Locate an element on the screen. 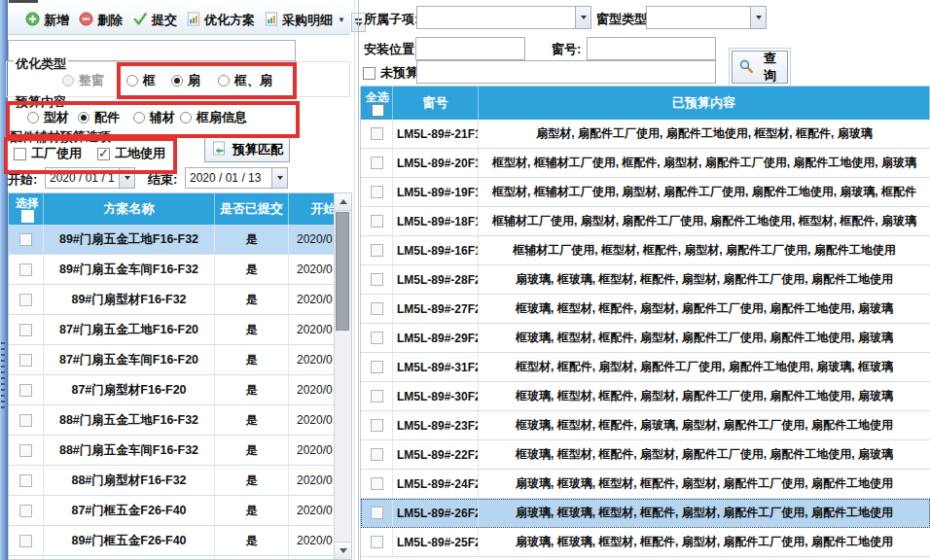  window-table-row: LM5L-89#-20F18框型材, 框辅材工厂使用, 框配件, 扇型材, 扇配… is located at coordinates (646, 163).